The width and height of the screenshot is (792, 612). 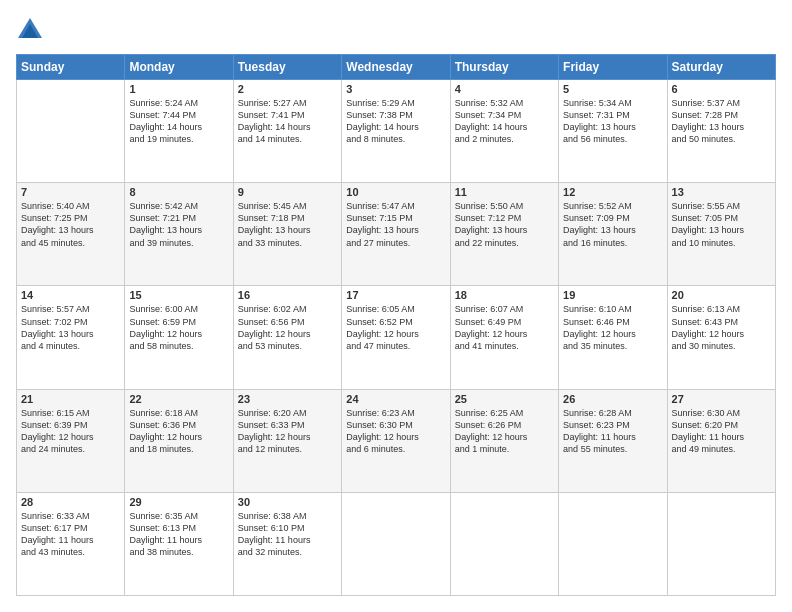 What do you see at coordinates (71, 234) in the screenshot?
I see `calendar-cell: 7Sunrise: 5:40 AMSunset: 7:25 PMDaylight…` at bounding box center [71, 234].